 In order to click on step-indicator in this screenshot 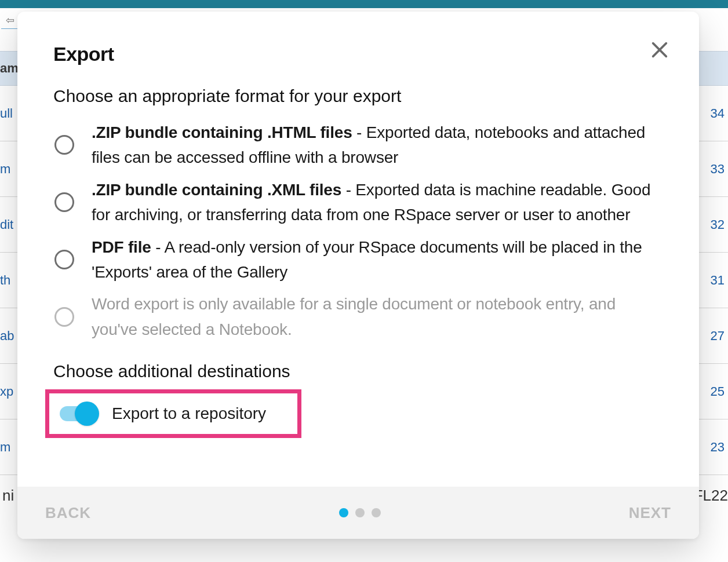, I will do `click(360, 513)`.